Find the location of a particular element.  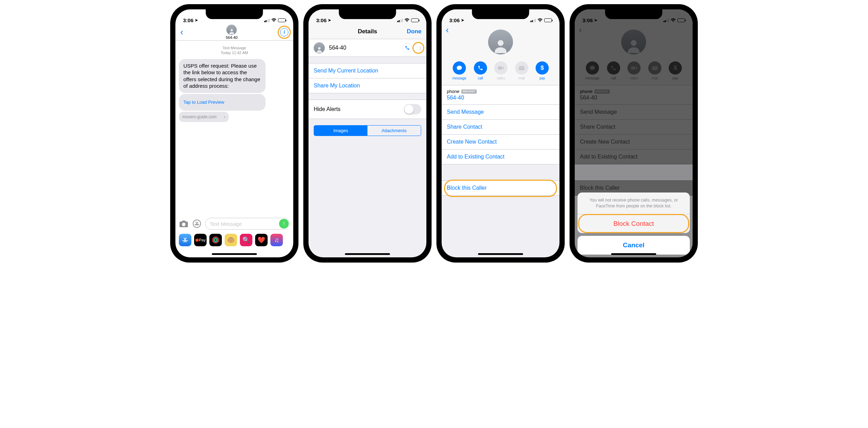

action-label: pay is located at coordinates (542, 78).